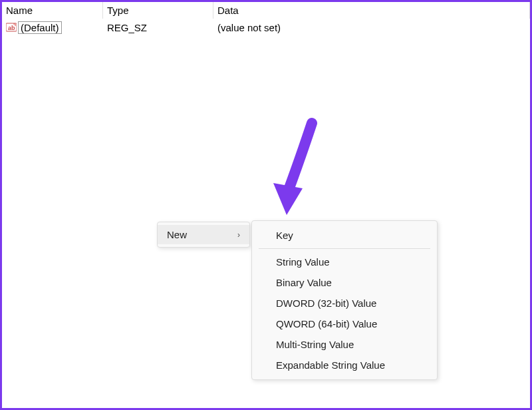 The image size is (532, 410). What do you see at coordinates (344, 262) in the screenshot?
I see `submenu-item-string: String Value` at bounding box center [344, 262].